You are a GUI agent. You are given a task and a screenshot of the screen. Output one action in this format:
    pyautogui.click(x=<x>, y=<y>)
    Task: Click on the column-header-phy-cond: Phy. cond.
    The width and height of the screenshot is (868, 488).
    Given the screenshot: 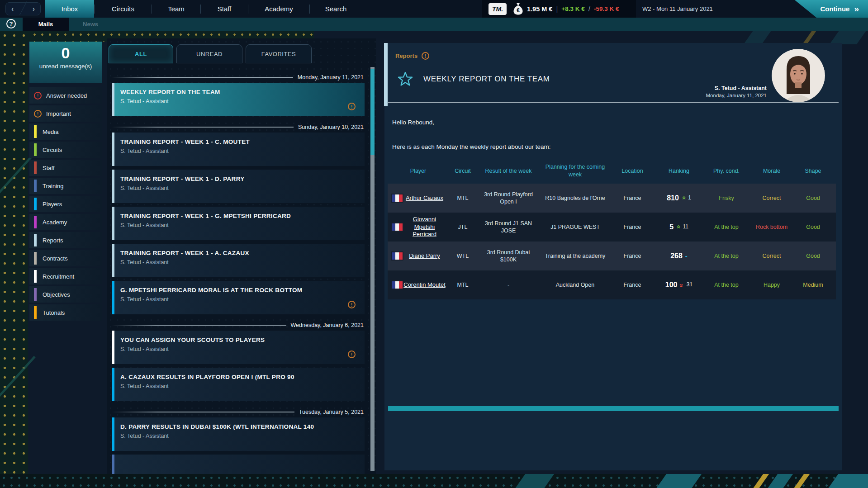 What is the action you would take?
    pyautogui.click(x=726, y=171)
    